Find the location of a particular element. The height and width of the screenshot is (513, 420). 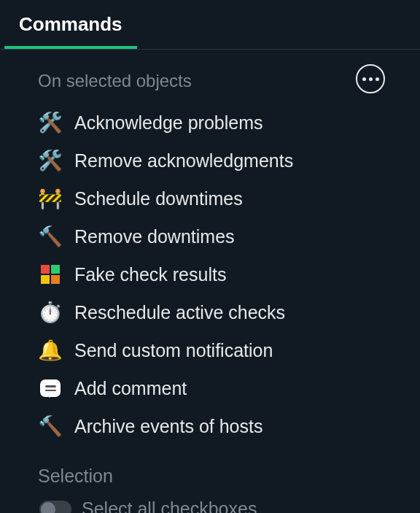

cmd-label: Acknowledge problems is located at coordinates (168, 123).